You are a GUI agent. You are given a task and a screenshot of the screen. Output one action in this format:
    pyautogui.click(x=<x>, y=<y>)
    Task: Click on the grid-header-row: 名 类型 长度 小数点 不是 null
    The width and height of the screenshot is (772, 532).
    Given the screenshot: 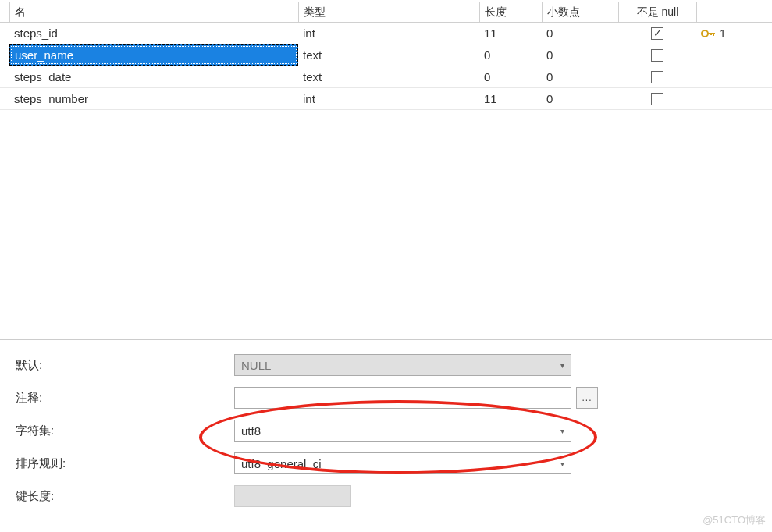 What is the action you would take?
    pyautogui.click(x=386, y=12)
    